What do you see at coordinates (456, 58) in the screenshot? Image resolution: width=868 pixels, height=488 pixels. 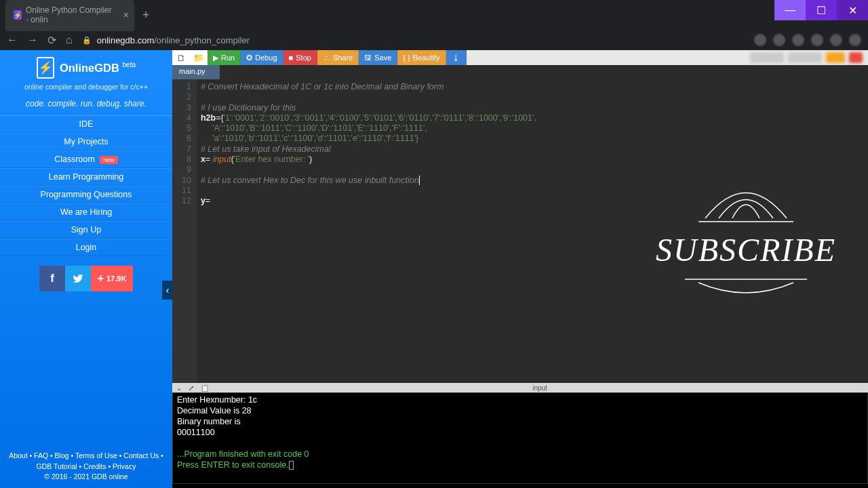 I see `download-button: ⭳` at bounding box center [456, 58].